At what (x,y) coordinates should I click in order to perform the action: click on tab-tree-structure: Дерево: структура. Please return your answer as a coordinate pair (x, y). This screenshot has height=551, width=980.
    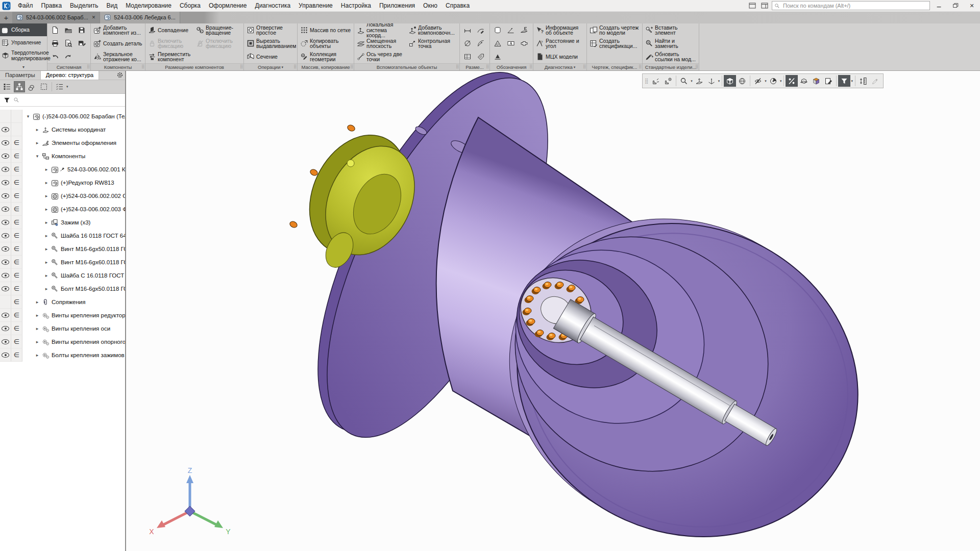
    Looking at the image, I should click on (70, 75).